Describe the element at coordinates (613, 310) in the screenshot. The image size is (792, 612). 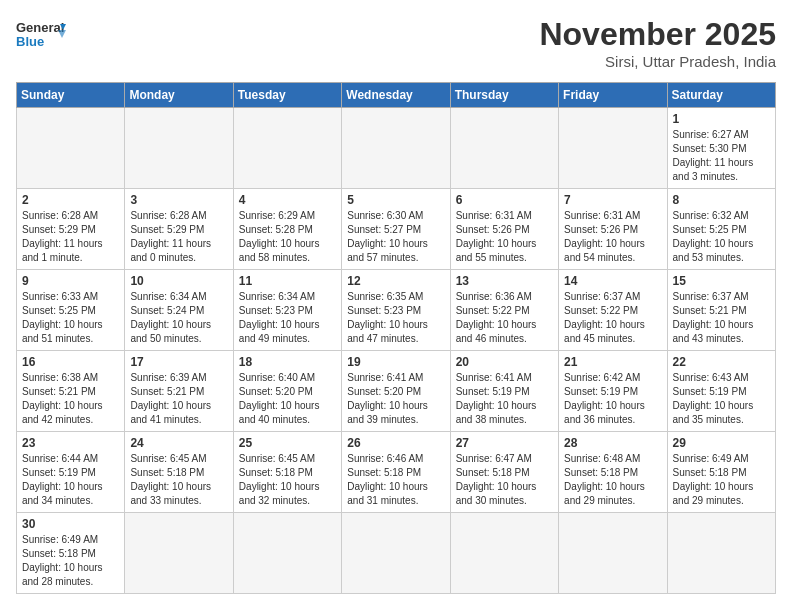
I see `day-cell: 14Sunrise: 6:37 AM Sunset: 5:22 PM Dayli…` at that location.